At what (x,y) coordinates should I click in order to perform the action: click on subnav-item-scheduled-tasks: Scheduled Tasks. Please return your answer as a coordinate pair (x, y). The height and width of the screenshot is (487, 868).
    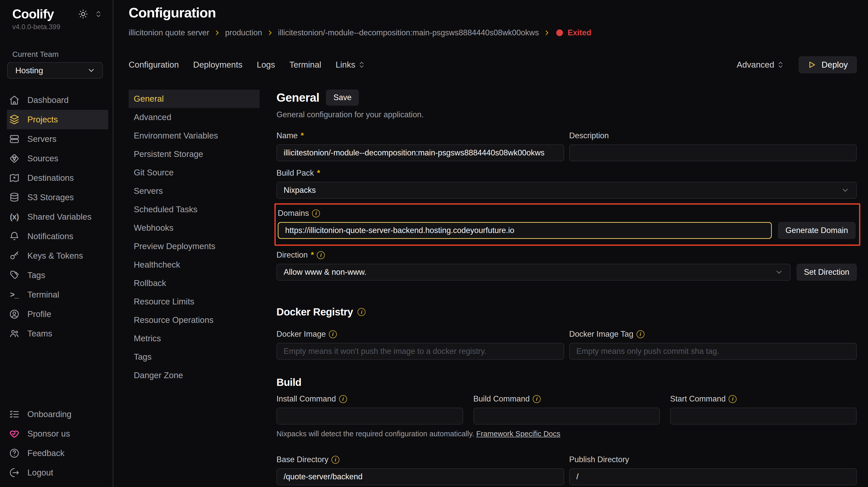
    Looking at the image, I should click on (194, 209).